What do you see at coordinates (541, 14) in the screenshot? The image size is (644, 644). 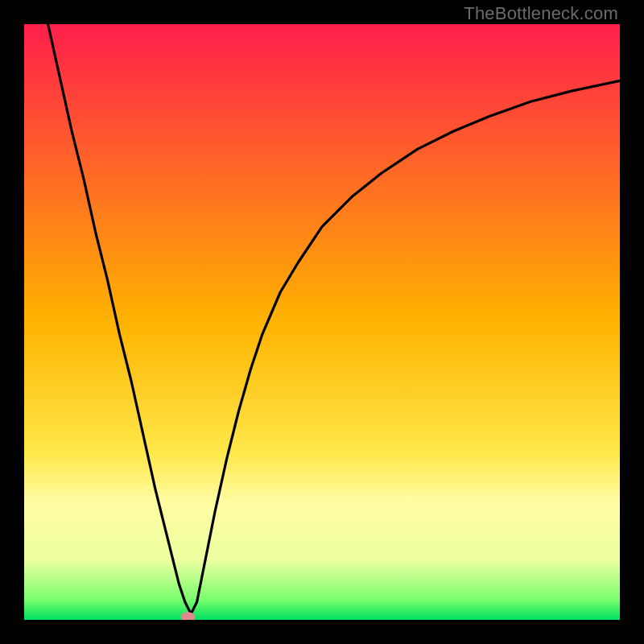 I see `watermark-text: TheBottleneck.com` at bounding box center [541, 14].